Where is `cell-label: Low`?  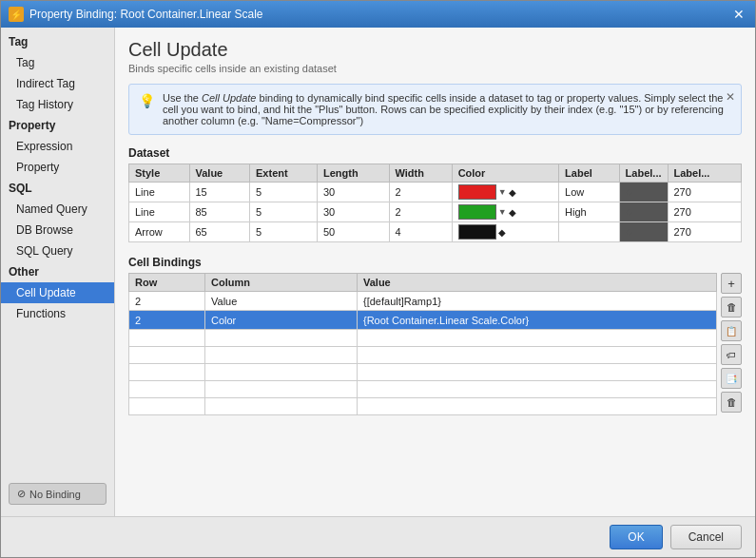 cell-label: Low is located at coordinates (590, 192).